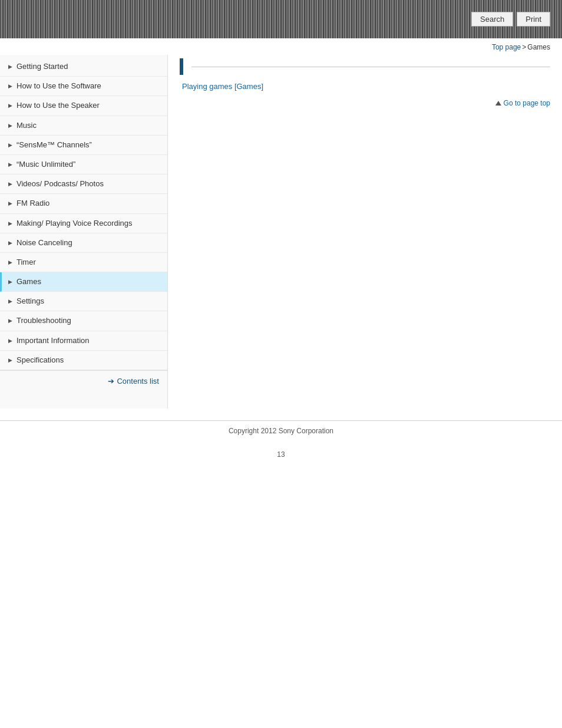 The image size is (562, 728). What do you see at coordinates (281, 19) in the screenshot?
I see `header: Search Print` at bounding box center [281, 19].